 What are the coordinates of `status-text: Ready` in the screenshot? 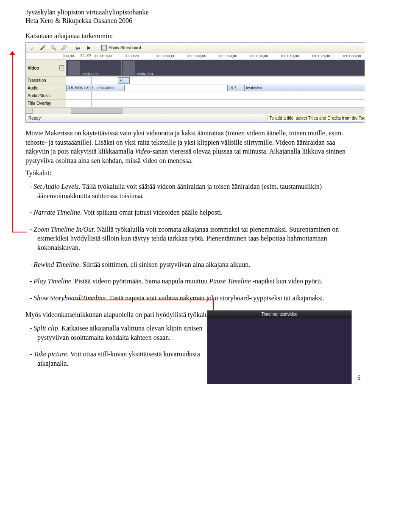 It's located at (35, 118).